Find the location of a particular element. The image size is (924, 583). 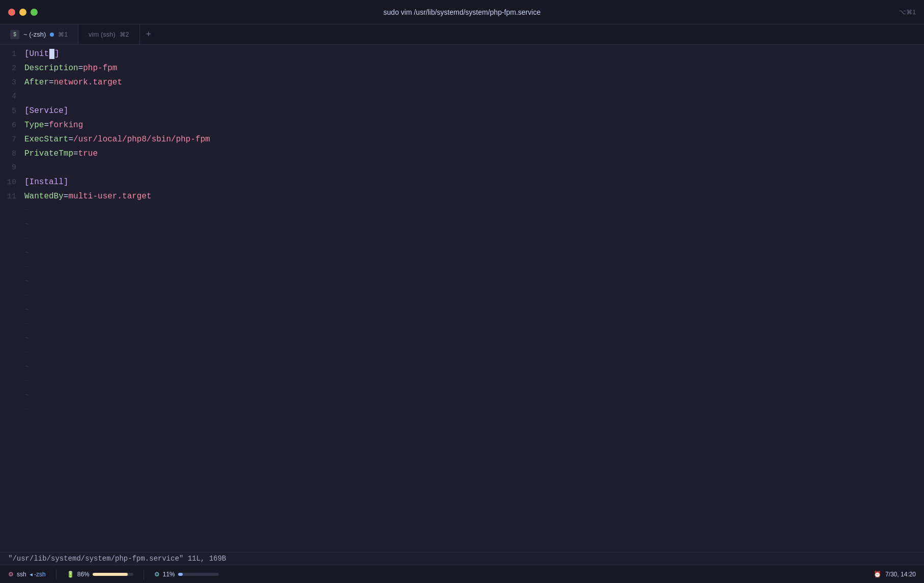

line-number-8: 8 is located at coordinates (12, 154).